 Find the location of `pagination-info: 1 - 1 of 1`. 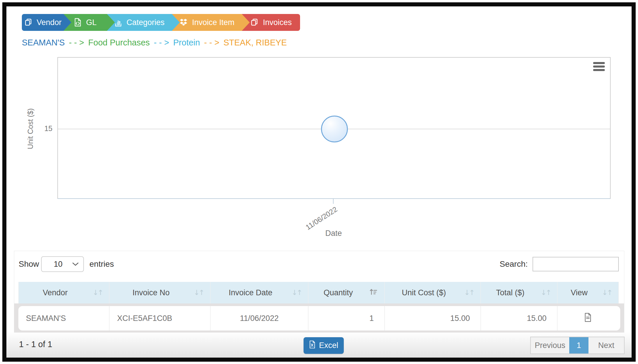

pagination-info: 1 - 1 of 1 is located at coordinates (36, 344).